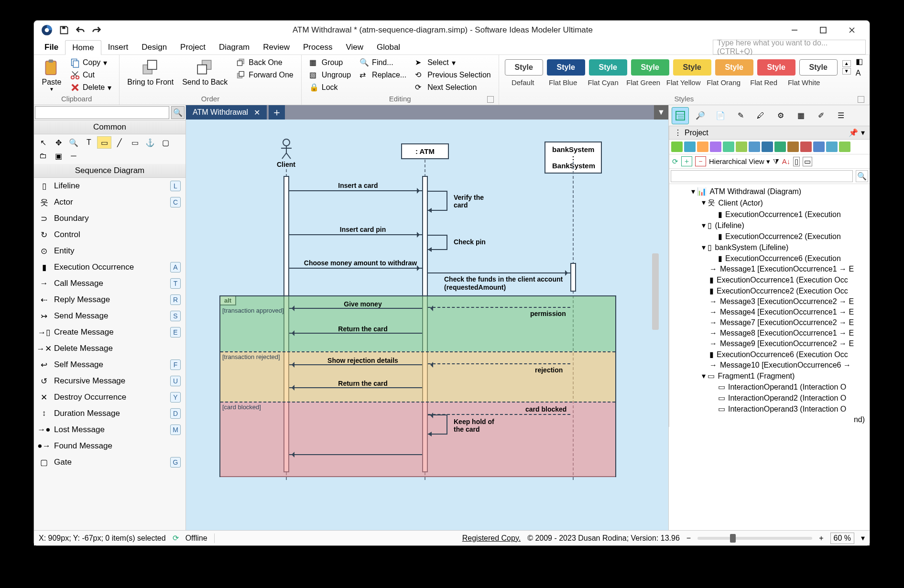  What do you see at coordinates (234, 47) in the screenshot?
I see `menu-diagram: Diagram` at bounding box center [234, 47].